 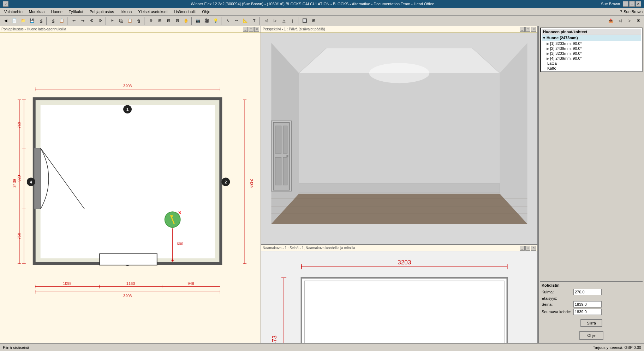 I want to click on close-button: ✕, so click(x=638, y=4).